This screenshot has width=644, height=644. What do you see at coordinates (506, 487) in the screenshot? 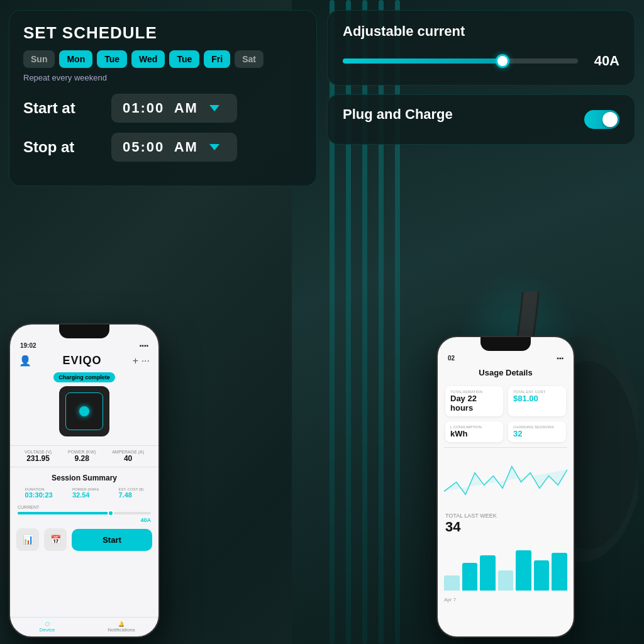
I see `phone-2: 02 ▪▪▪ Usage Details TOTAL DURATION Day …` at bounding box center [506, 487].